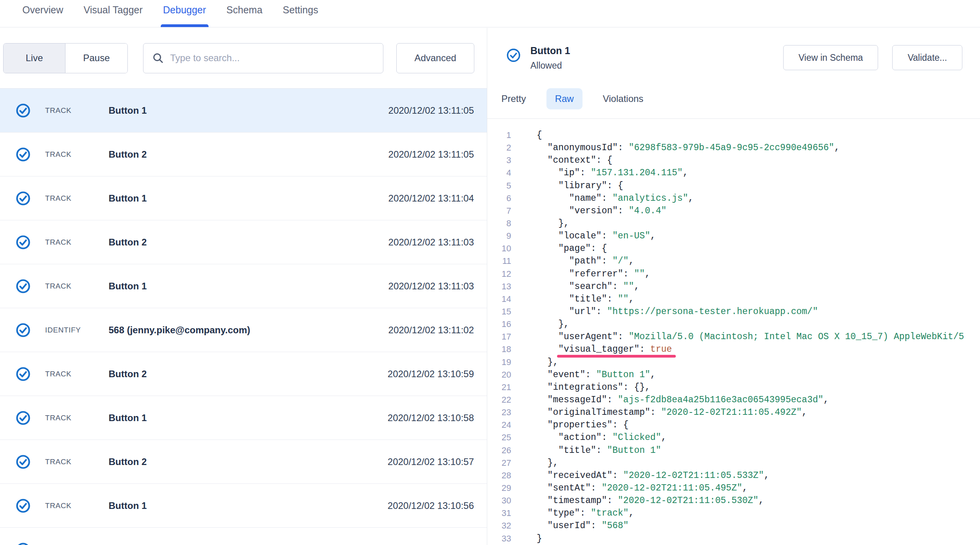  What do you see at coordinates (615, 349) in the screenshot?
I see `visual-tagger-highlight: "visual_tagger": true` at bounding box center [615, 349].